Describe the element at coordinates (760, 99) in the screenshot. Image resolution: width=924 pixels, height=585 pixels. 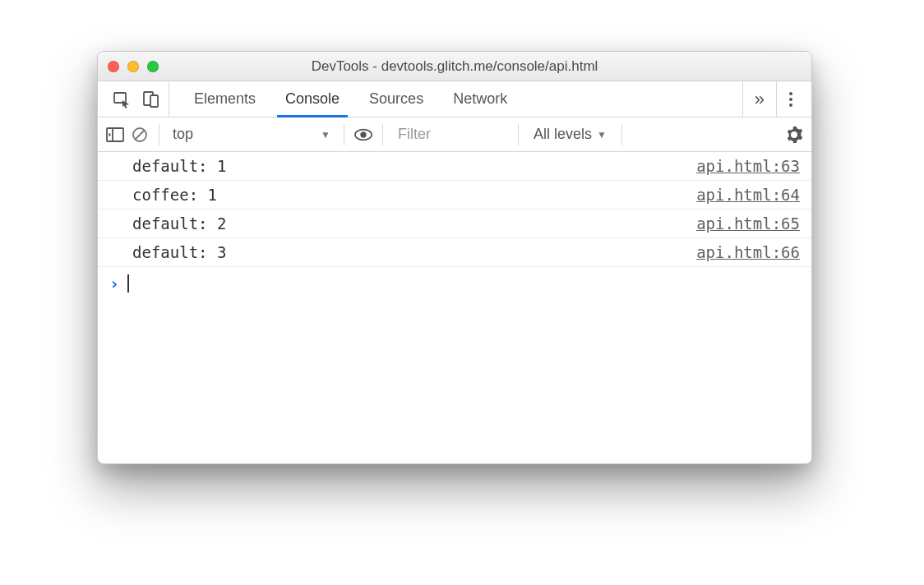
I see `overflow-icon: »` at that location.